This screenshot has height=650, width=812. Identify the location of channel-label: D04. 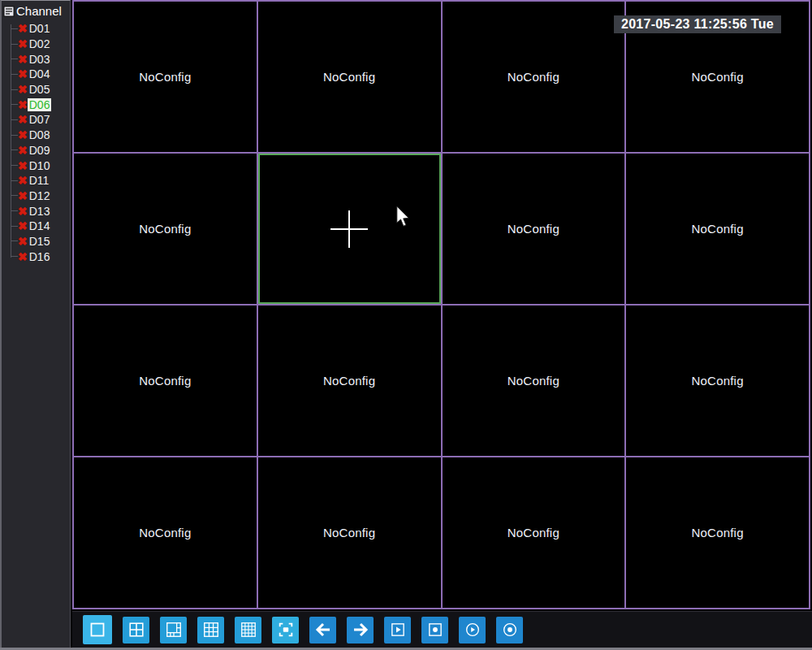
(40, 74).